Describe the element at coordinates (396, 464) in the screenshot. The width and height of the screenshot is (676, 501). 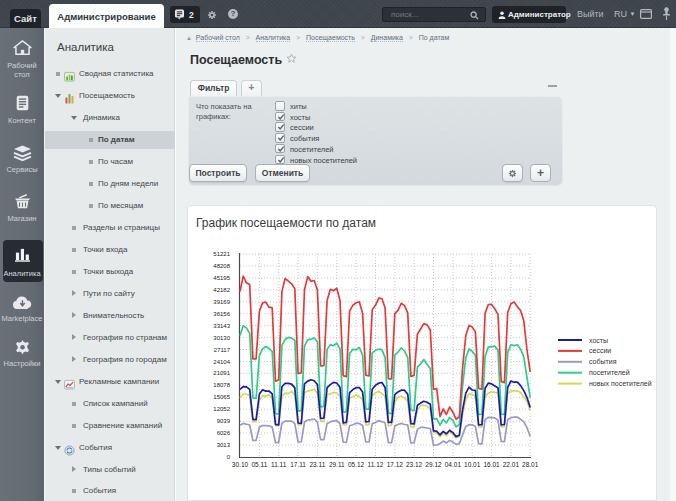
I see `svg-text: 17.12` at that location.